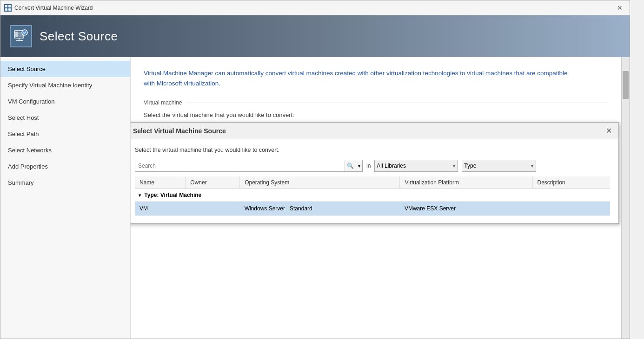  Describe the element at coordinates (466, 209) in the screenshot. I see `cell-platform: VMware ESX Server` at that location.